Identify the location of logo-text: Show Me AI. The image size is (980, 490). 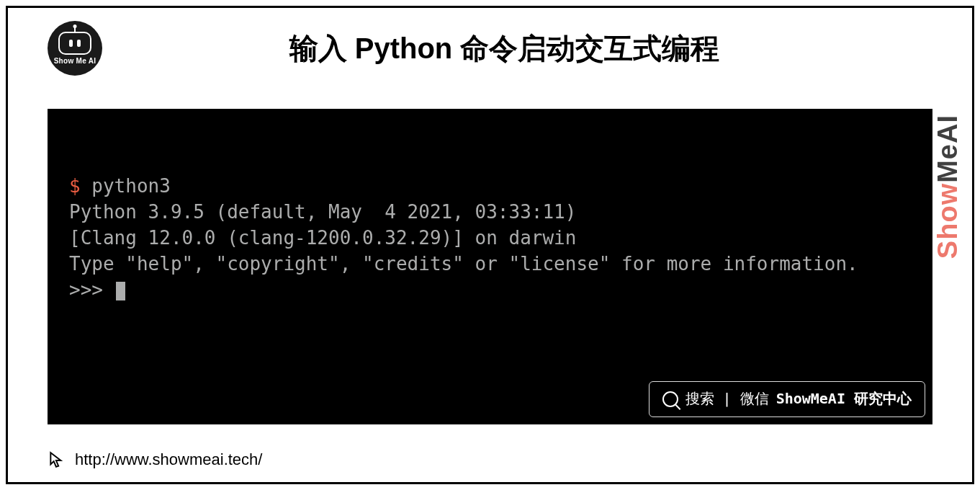
(75, 61).